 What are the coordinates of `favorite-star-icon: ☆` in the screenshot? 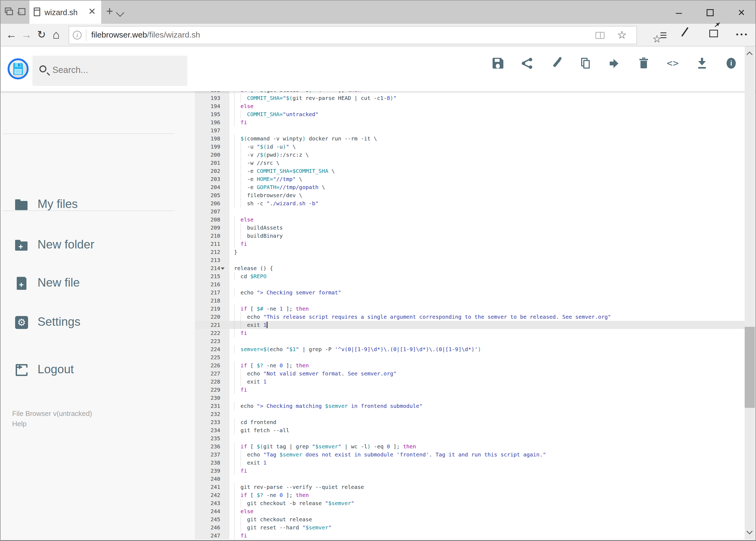 It's located at (622, 35).